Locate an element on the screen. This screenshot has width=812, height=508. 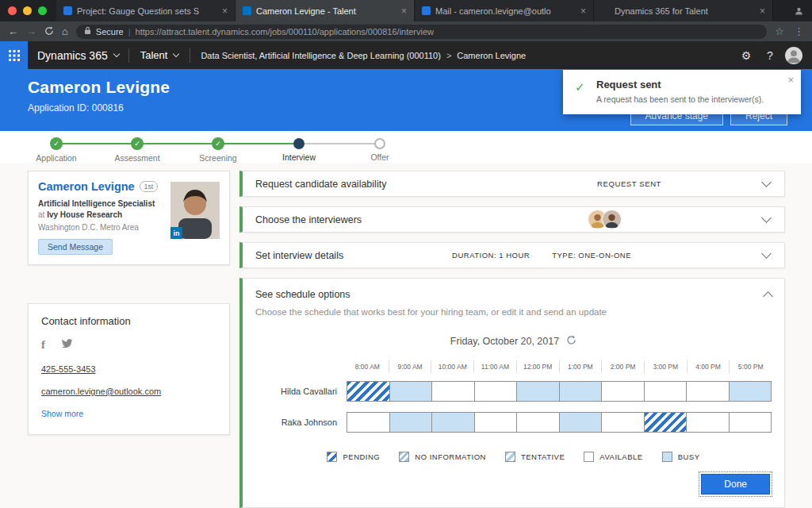
reload-icon is located at coordinates (49, 32).